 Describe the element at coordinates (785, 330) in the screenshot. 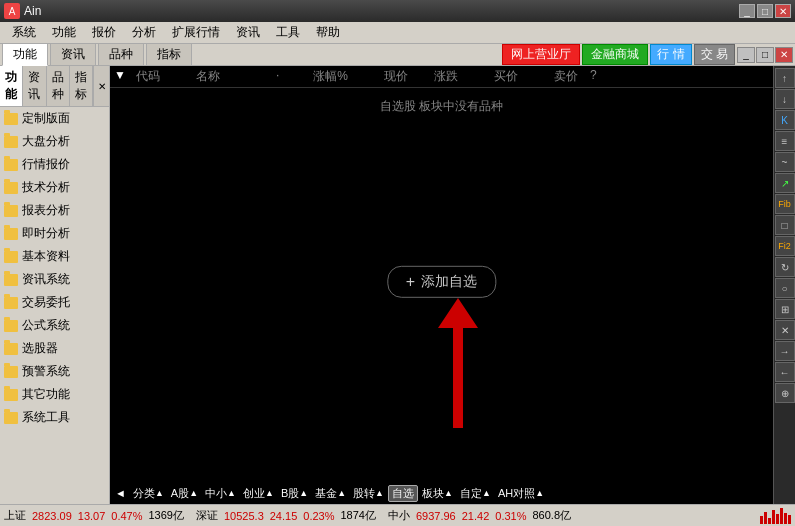

I see `rtool-close: ✕` at that location.